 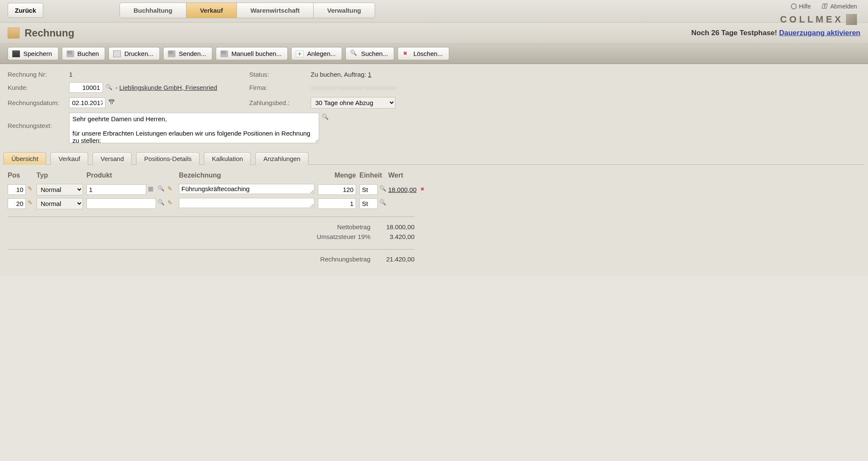 I want to click on ust-label: Umsatzsteuer 19%, so click(x=343, y=236).